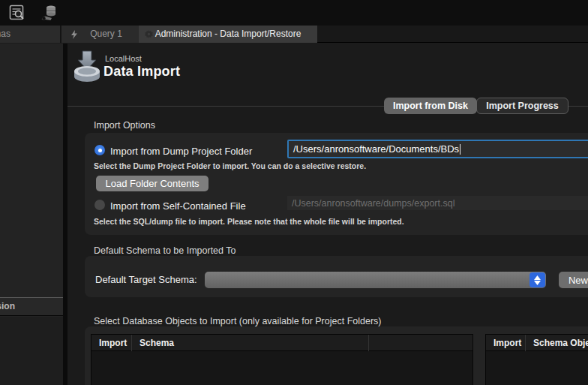 This screenshot has height=385, width=588. Describe the element at coordinates (5, 35) in the screenshot. I see `tab-schemas-label: Schemas` at that location.